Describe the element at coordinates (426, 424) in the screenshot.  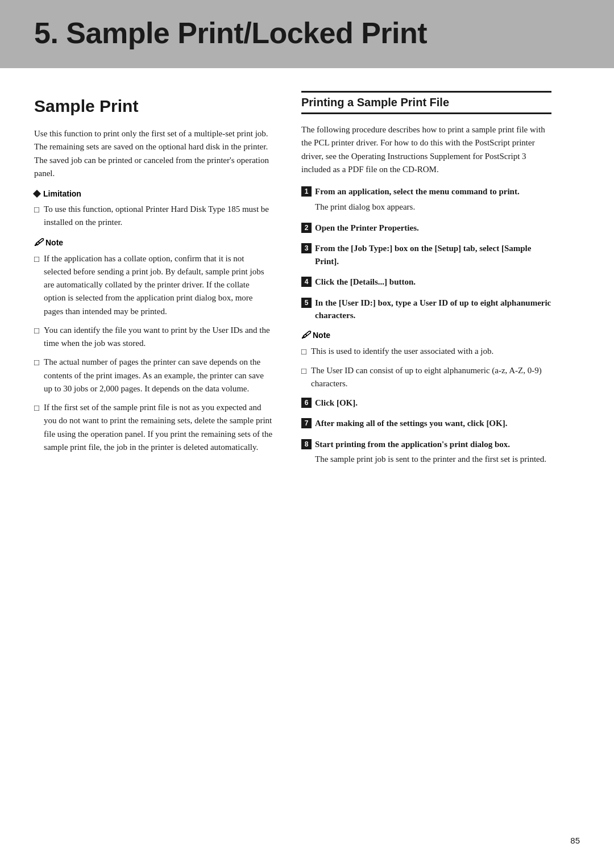
I see `step-7: 7 After making all of the settings you w…` at that location.